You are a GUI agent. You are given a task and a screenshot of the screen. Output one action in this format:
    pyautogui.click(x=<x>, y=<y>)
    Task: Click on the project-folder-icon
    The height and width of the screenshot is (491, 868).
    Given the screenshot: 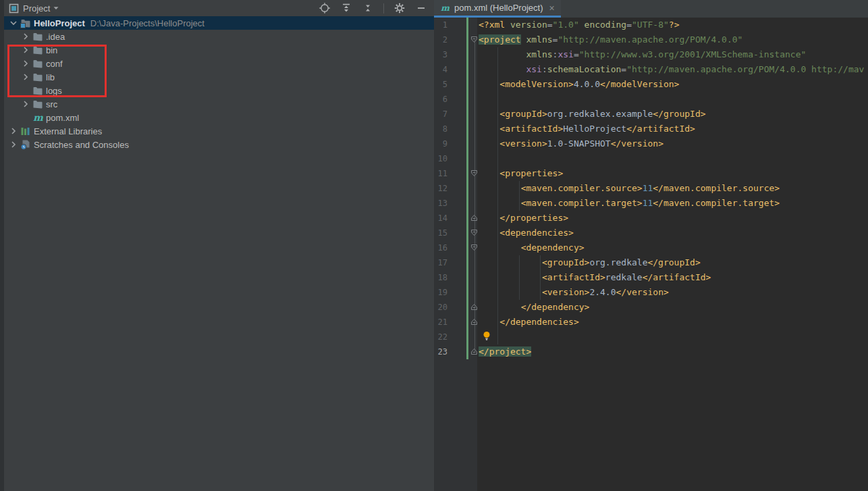 What is the action you would take?
    pyautogui.click(x=26, y=23)
    